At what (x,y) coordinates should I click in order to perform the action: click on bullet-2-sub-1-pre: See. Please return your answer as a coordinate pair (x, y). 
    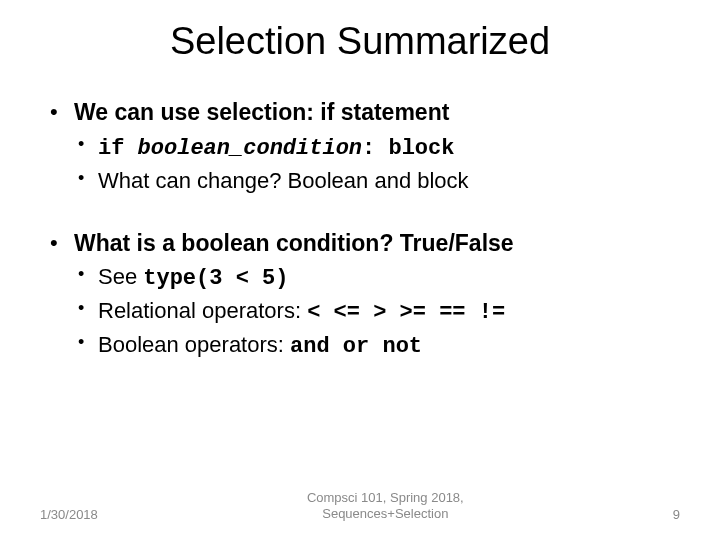
    Looking at the image, I should click on (120, 276).